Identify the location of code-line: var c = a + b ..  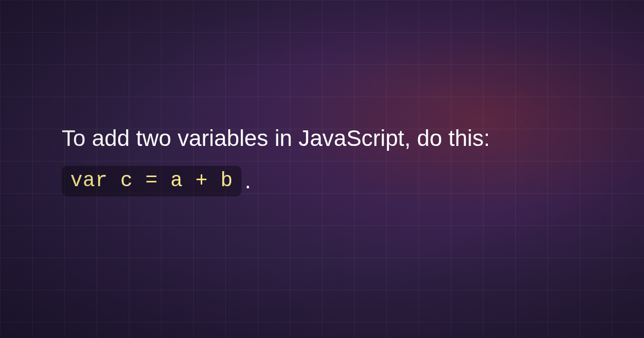
(322, 181).